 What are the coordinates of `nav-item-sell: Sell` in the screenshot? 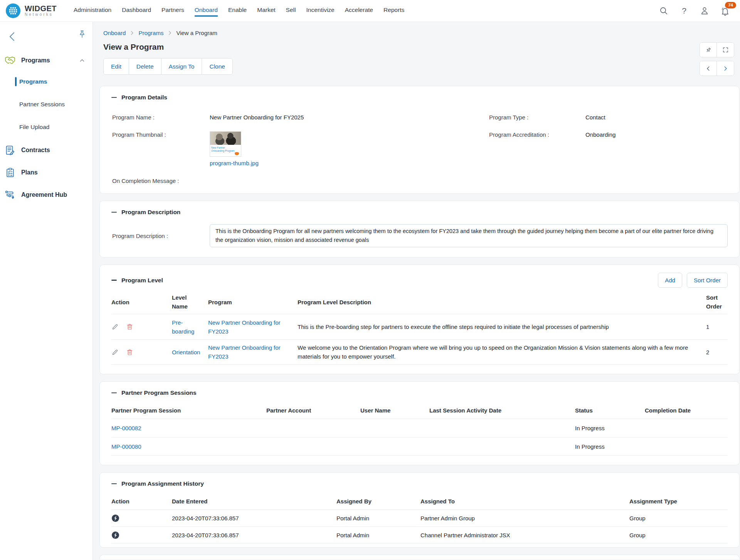 It's located at (291, 11).